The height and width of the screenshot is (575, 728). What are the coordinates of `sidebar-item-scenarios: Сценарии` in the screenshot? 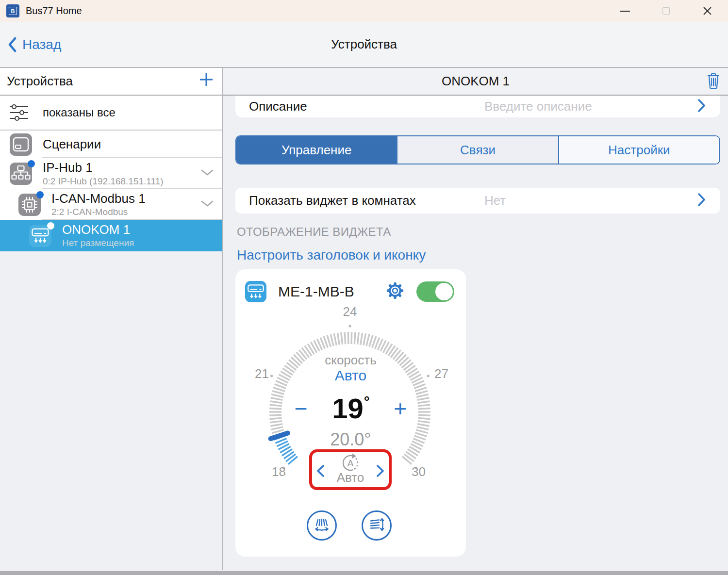 It's located at (111, 145).